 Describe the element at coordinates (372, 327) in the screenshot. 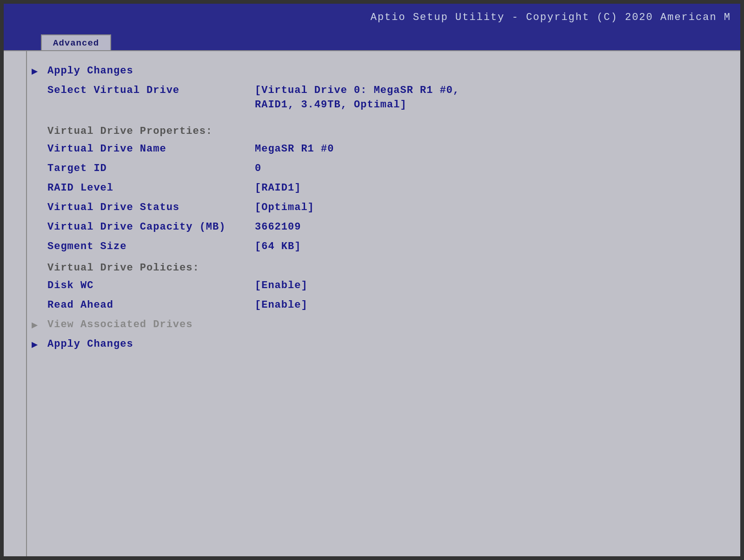

I see `view-associated-drives-item: ▶ View Associated Drives` at that location.